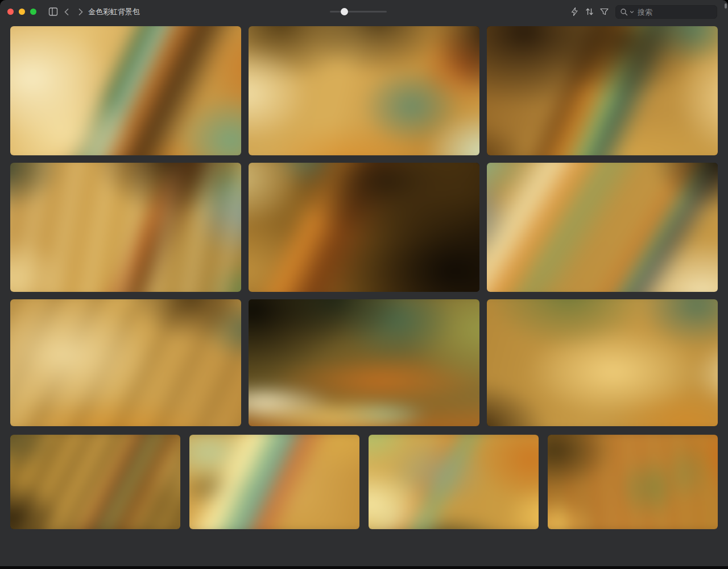 The height and width of the screenshot is (569, 728). I want to click on search-field, so click(667, 12).